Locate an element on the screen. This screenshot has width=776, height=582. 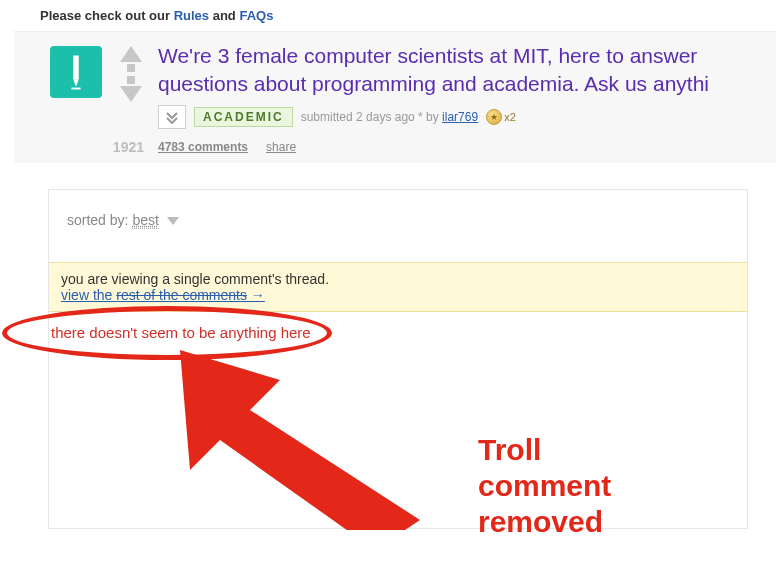
post-bottom-row: 1921 4783 comments share is located at coordinates (395, 147).